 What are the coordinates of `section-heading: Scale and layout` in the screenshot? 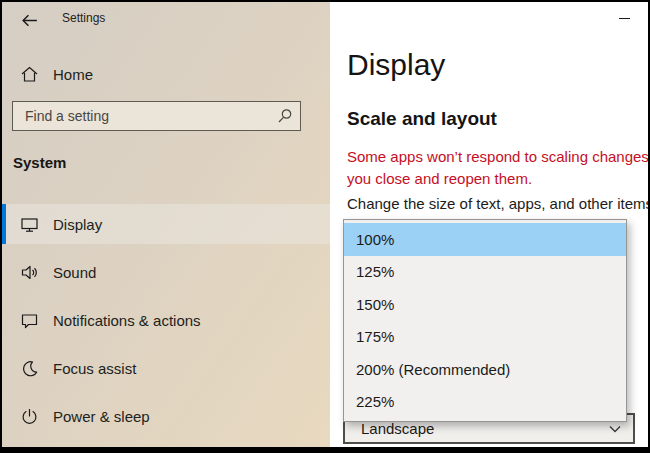 It's located at (422, 119).